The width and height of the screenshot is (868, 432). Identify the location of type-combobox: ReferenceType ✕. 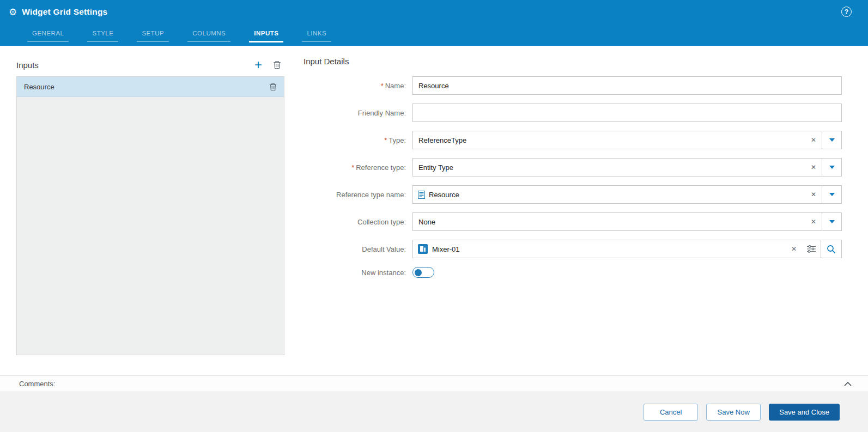
(627, 140).